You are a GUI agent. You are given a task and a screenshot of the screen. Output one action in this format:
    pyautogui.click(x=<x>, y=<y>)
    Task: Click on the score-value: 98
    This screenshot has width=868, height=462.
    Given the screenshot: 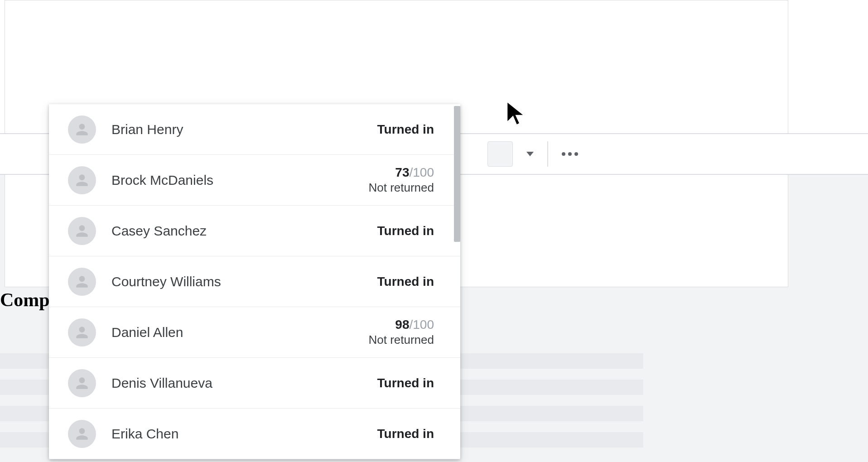 What is the action you would take?
    pyautogui.click(x=402, y=324)
    